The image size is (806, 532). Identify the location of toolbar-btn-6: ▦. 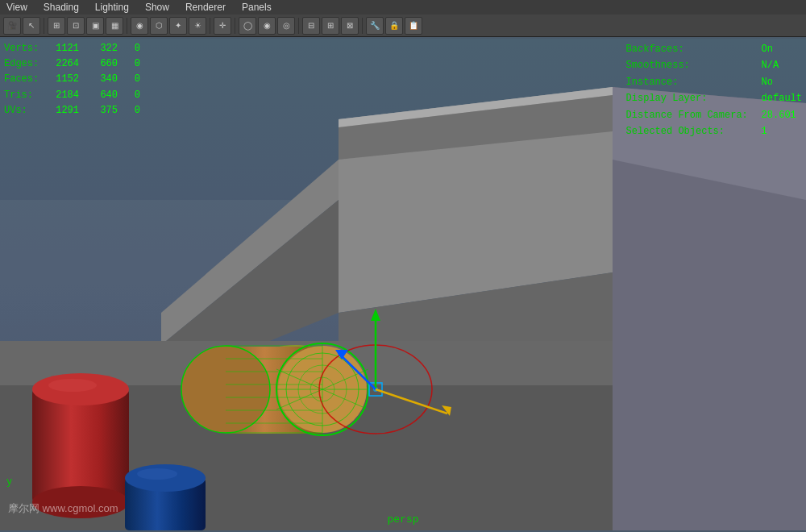
(114, 26).